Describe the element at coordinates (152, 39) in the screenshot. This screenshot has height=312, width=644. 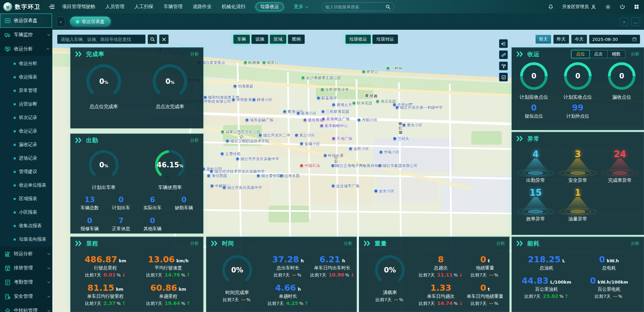
I see `map-search-button` at that location.